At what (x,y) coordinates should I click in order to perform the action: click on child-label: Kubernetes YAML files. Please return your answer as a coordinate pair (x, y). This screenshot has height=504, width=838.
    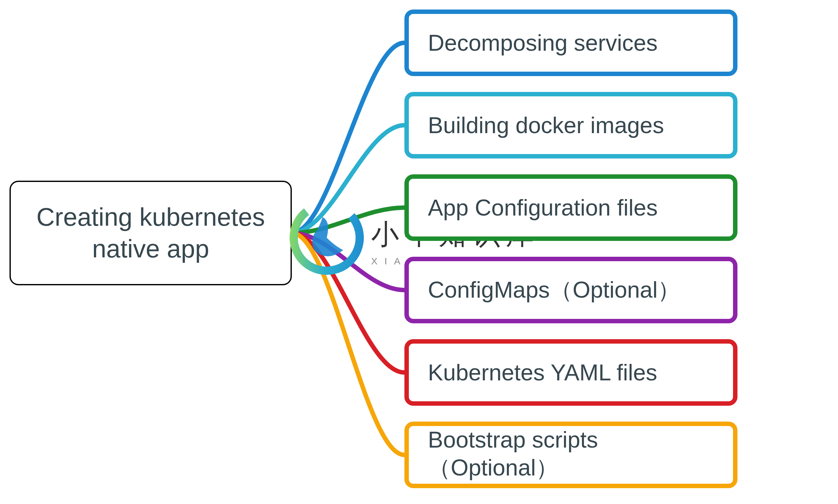
    Looking at the image, I should click on (542, 372).